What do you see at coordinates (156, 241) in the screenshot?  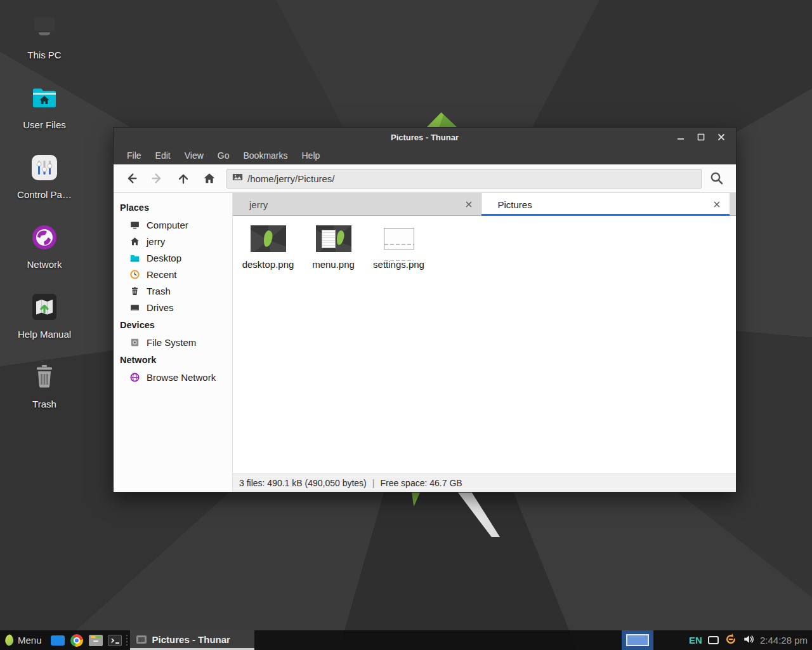 I see `sidebar-item-label: jerry` at bounding box center [156, 241].